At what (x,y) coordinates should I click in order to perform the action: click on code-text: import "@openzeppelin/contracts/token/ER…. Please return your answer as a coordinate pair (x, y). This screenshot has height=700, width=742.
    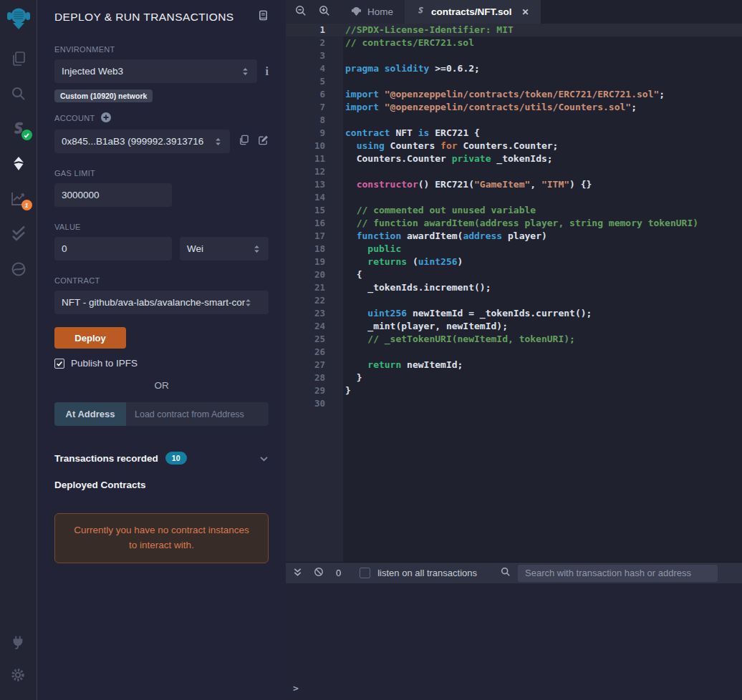
    Looking at the image, I should click on (497, 94).